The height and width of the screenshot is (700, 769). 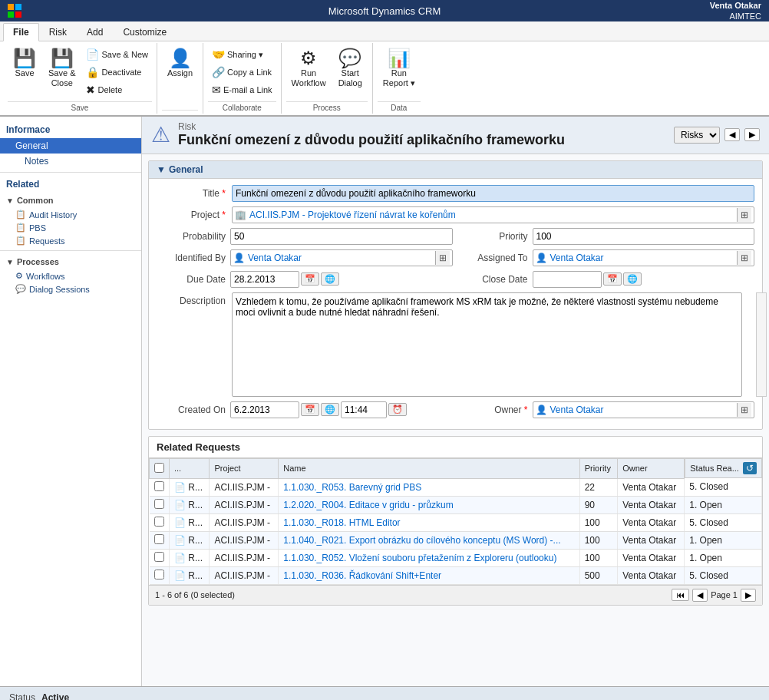 I want to click on row-name: 1.1.040._R021. Export obrázku do cílovéh…, so click(x=429, y=540).